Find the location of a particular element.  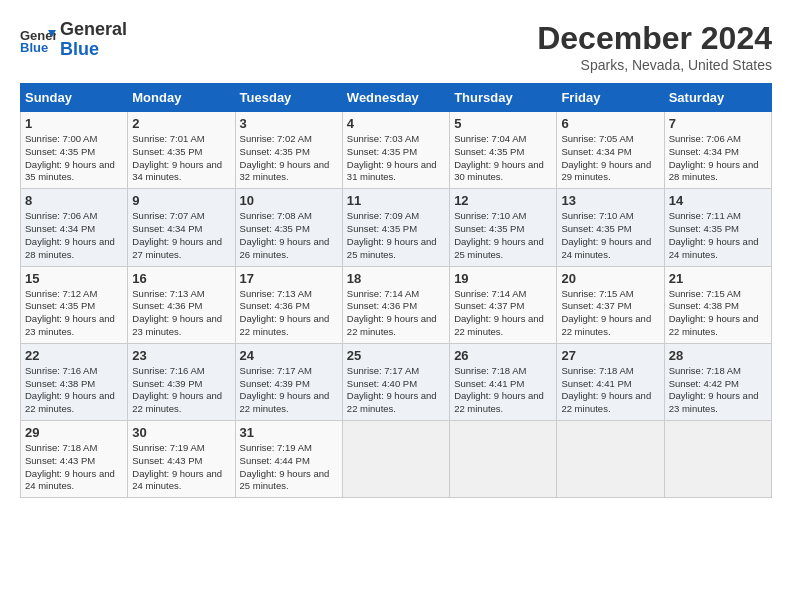

calendar-cell: 26Sunrise: 7:18 AMSunset: 4:41 PMDayligh… is located at coordinates (504, 382).